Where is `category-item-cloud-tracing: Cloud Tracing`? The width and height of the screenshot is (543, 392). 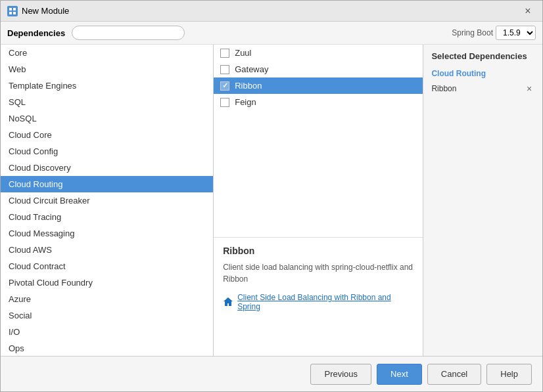
category-item-cloud-tracing: Cloud Tracing is located at coordinates (106, 217).